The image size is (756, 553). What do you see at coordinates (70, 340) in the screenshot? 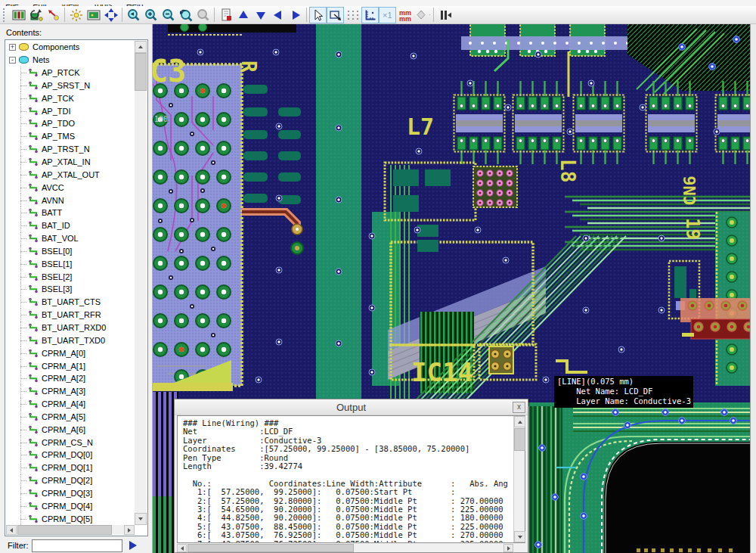
I see `tree-item-net: BT_UART_TXD0` at bounding box center [70, 340].